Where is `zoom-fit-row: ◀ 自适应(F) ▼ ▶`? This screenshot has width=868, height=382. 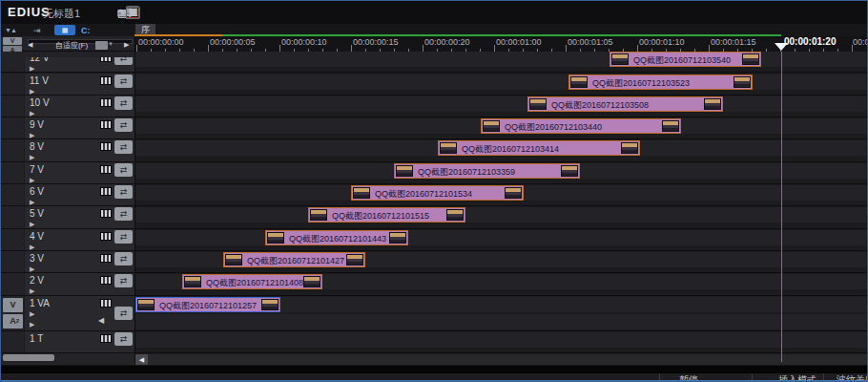 zoom-fit-row: ◀ 自适应(F) ▼ ▶ is located at coordinates (68, 54).